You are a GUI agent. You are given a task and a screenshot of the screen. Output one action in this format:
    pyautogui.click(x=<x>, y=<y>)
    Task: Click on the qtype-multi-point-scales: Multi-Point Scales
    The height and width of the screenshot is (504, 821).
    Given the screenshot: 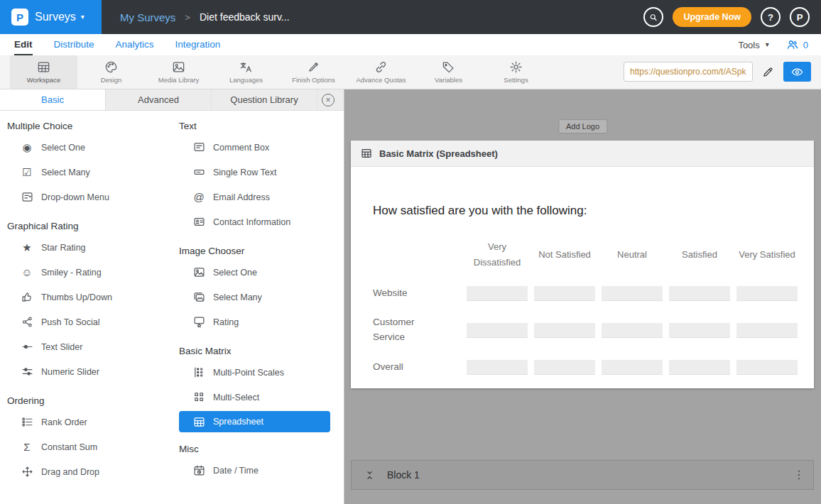 What is the action you would take?
    pyautogui.click(x=259, y=372)
    